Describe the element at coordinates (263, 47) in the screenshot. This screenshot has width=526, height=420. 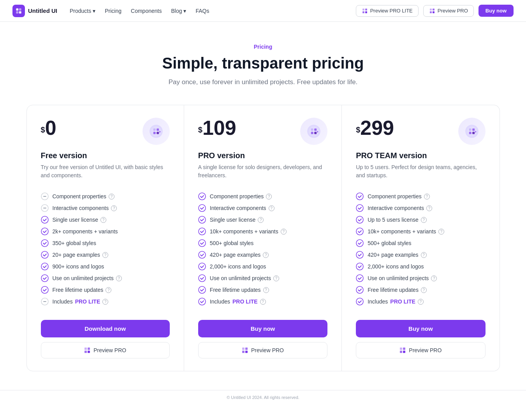
I see `hero-label: Pricing` at that location.